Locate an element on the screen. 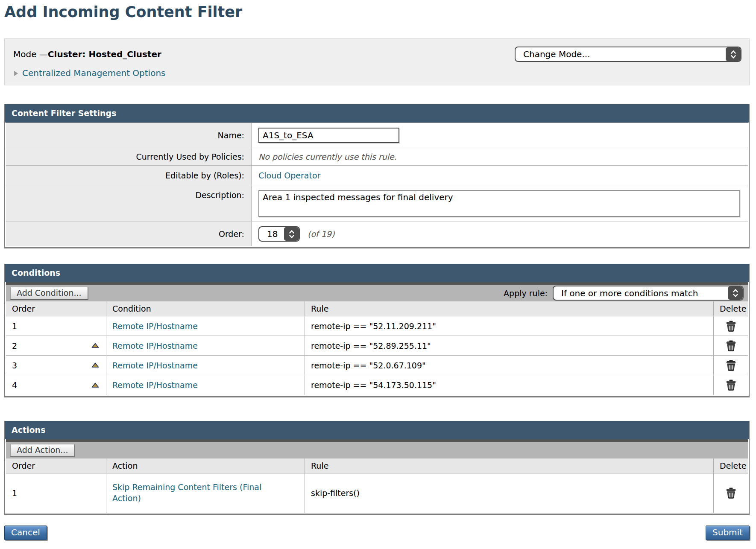  condition-table-row: 1 Remote IP/Hostname remote-ip == "52.11… is located at coordinates (377, 326).